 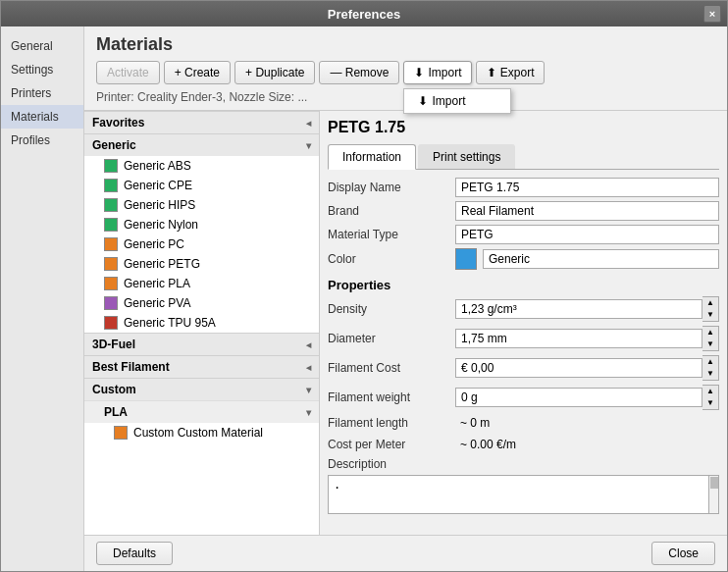 I want to click on scrollbar-thumb, so click(x=714, y=483).